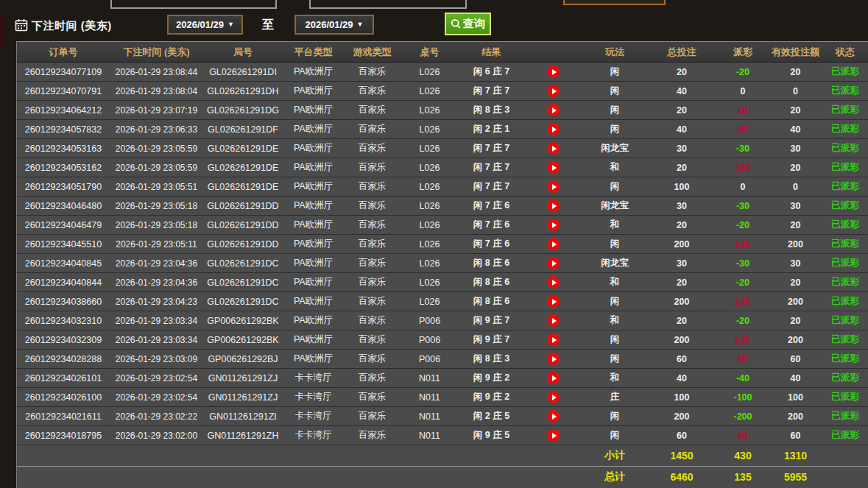 The image size is (868, 488). I want to click on cell-order-no: 260129234045510, so click(63, 244).